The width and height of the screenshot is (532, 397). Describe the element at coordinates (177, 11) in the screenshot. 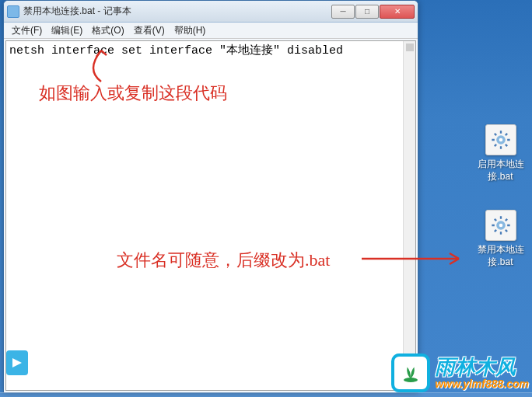

I see `window-title: 禁用本地连接.bat - 记事本` at that location.